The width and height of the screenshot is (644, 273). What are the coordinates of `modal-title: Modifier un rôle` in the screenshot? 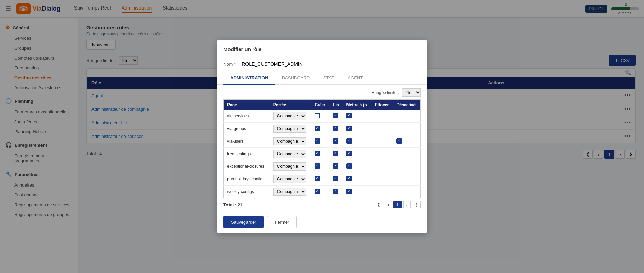 It's located at (322, 49).